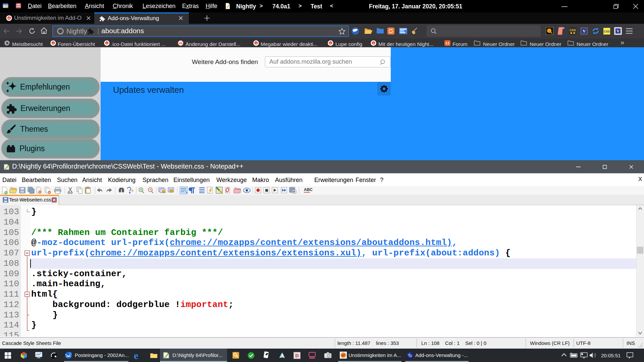 Image resolution: width=644 pixels, height=362 pixels. What do you see at coordinates (447, 44) in the screenshot?
I see `svg-text: f-f` at bounding box center [447, 44].